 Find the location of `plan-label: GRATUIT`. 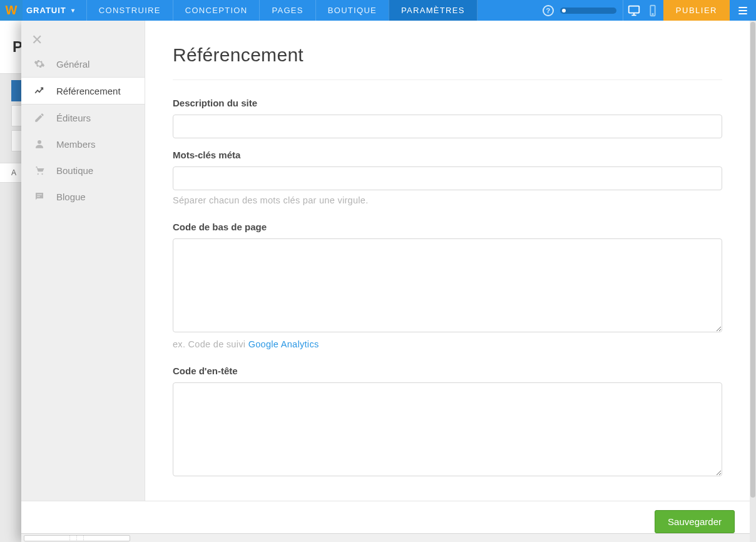

plan-label: GRATUIT is located at coordinates (46, 10).